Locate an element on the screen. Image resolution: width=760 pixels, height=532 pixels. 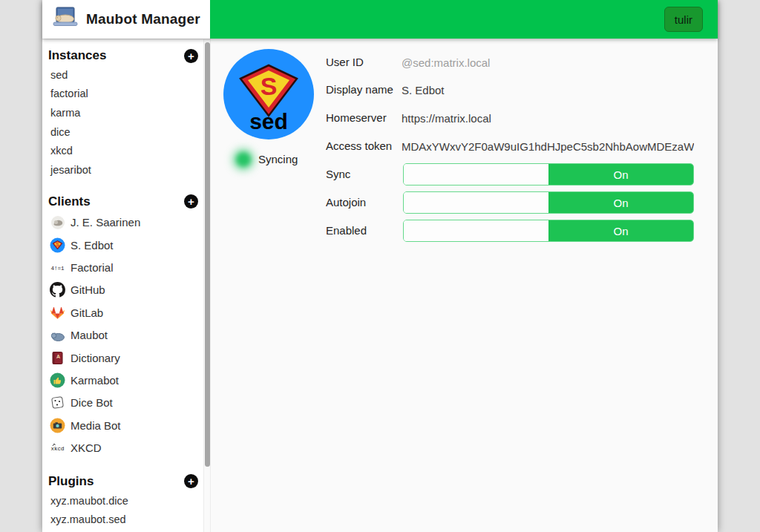
svg-text: 4!=1 is located at coordinates (58, 269).